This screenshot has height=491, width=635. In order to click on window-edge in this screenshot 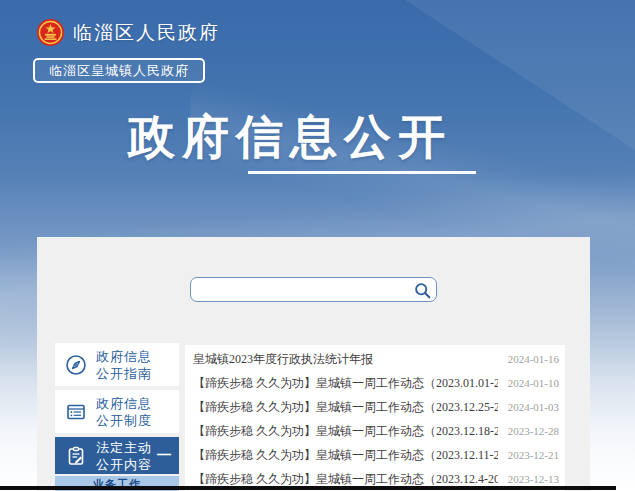, I will do `click(308, 488)`.